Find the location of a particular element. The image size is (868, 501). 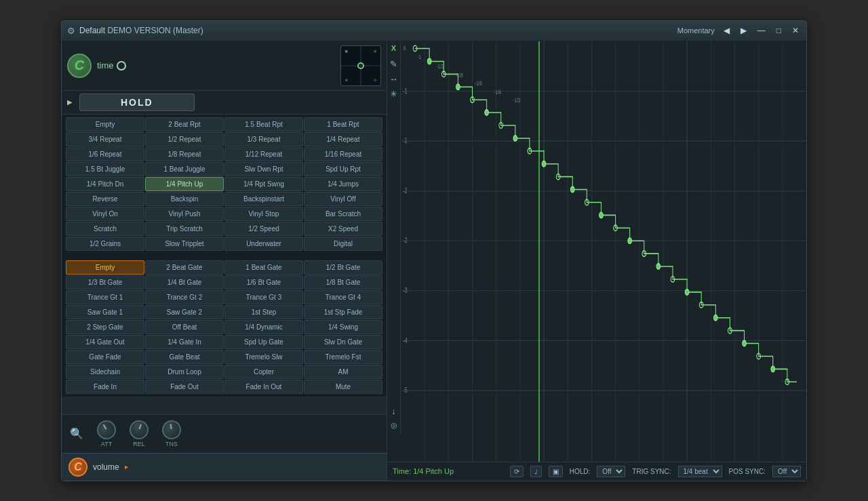

tool-move: ↔ is located at coordinates (394, 79).